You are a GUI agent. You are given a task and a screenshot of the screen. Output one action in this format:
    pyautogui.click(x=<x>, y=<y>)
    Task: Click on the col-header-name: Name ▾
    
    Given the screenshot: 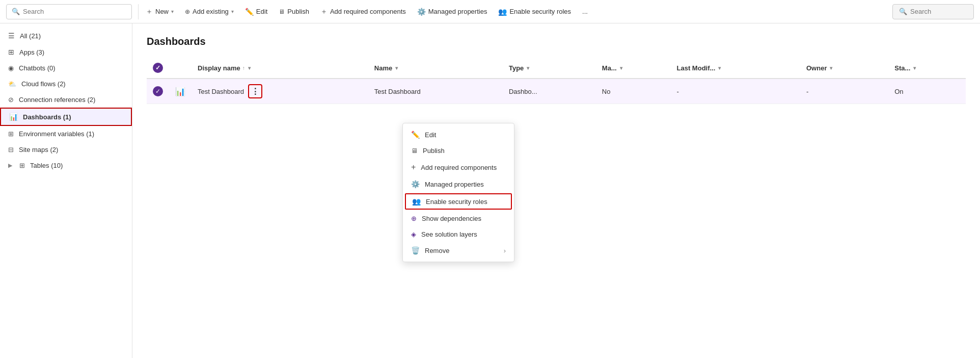 What is the action you would take?
    pyautogui.click(x=435, y=68)
    